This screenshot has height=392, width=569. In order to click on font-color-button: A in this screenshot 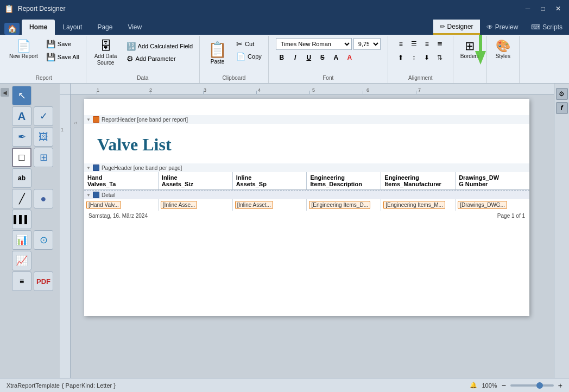, I will do `click(350, 58)`.